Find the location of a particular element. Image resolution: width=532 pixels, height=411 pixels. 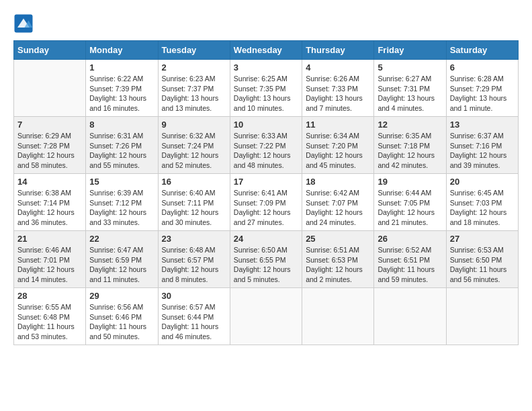

calendar-cell: 3Sunrise: 6:25 AMSunset: 7:35 PMDaylight… is located at coordinates (266, 89).